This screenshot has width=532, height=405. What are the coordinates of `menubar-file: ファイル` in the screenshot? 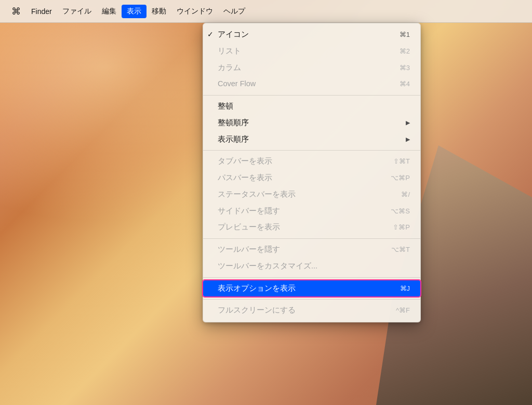 It's located at (77, 11).